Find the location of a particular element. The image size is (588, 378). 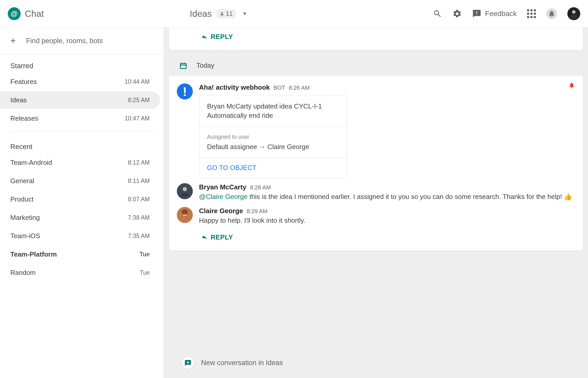

bell-icon is located at coordinates (552, 14).